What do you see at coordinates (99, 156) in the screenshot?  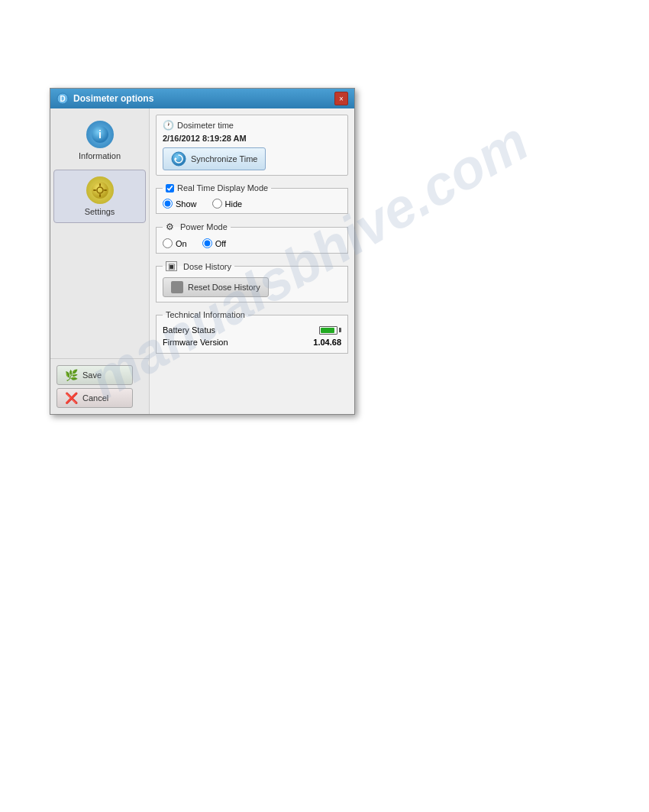 I see `information-label: Information` at bounding box center [99, 156].